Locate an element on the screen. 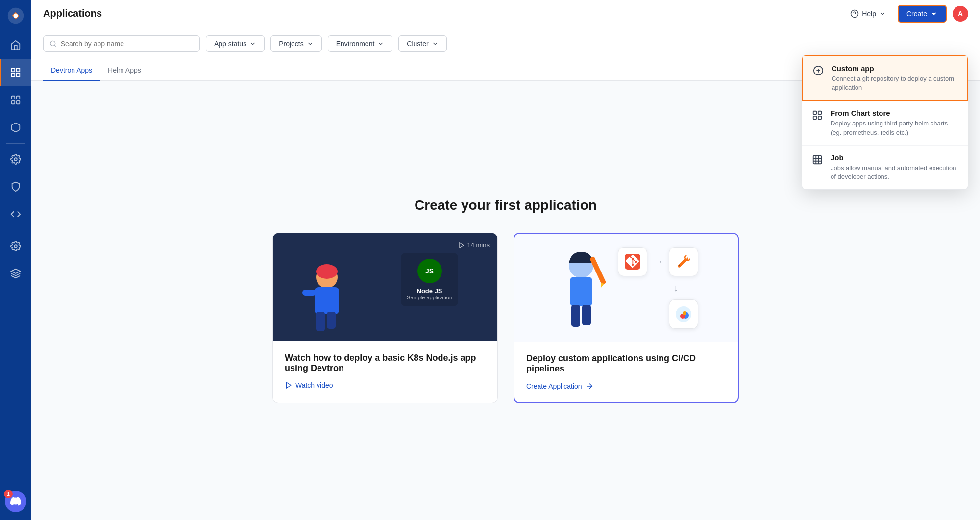 This screenshot has height=520, width=980. create-chevron-icon is located at coordinates (934, 14).